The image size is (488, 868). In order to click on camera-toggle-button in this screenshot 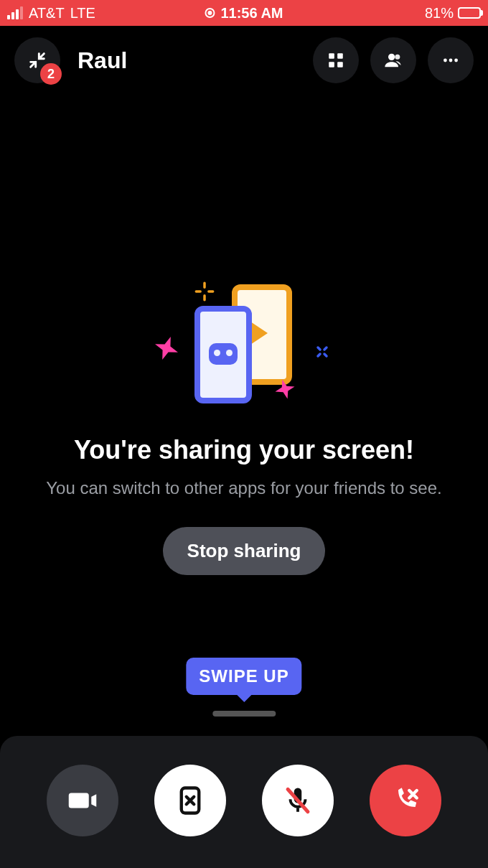, I will do `click(83, 801)`.